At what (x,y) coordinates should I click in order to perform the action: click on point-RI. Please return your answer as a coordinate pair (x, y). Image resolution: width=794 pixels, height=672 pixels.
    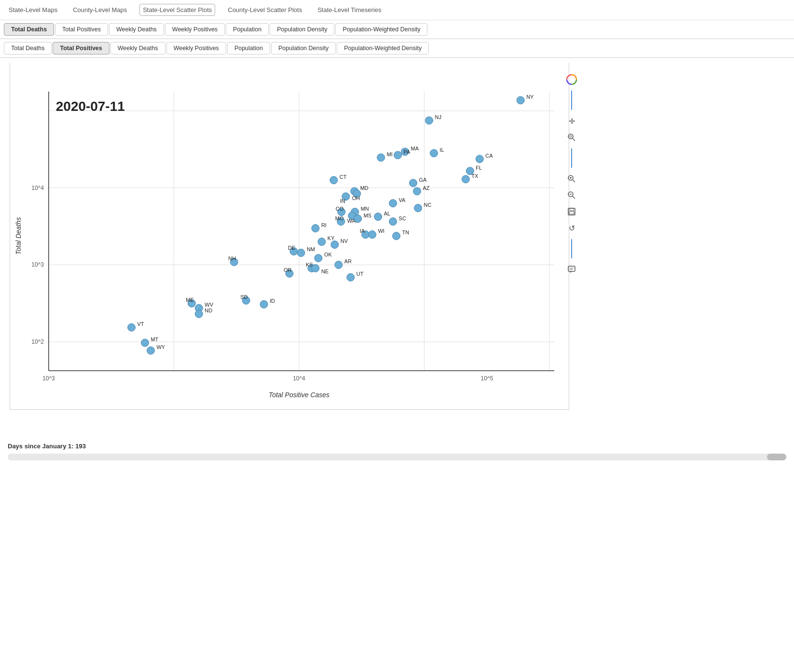
    Looking at the image, I should click on (315, 228).